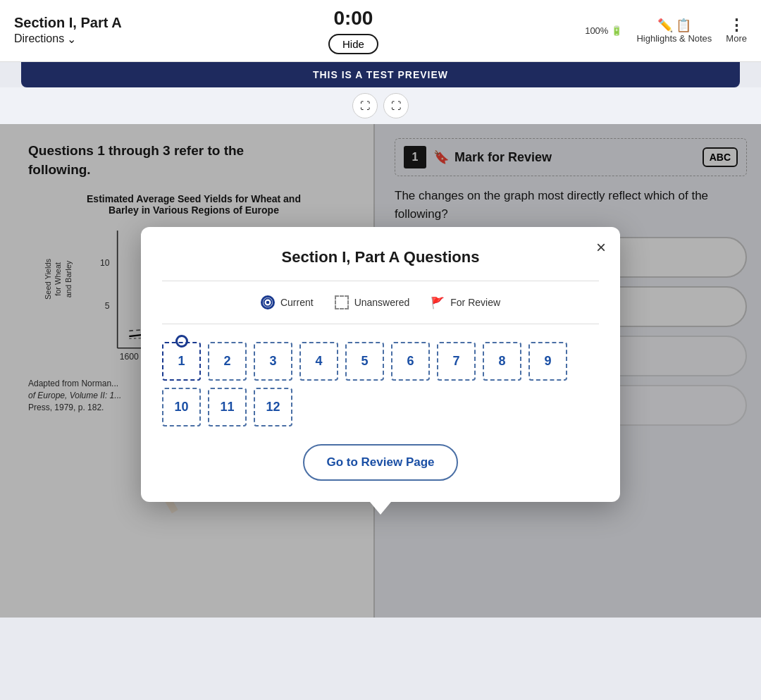 This screenshot has height=700, width=761. I want to click on question-cell-6: 6, so click(410, 361).